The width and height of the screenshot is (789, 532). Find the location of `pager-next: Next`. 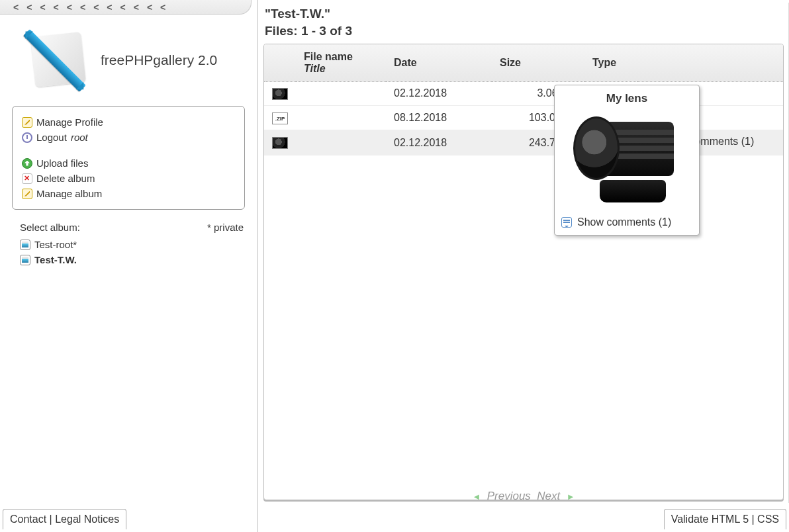

pager-next: Next is located at coordinates (548, 496).